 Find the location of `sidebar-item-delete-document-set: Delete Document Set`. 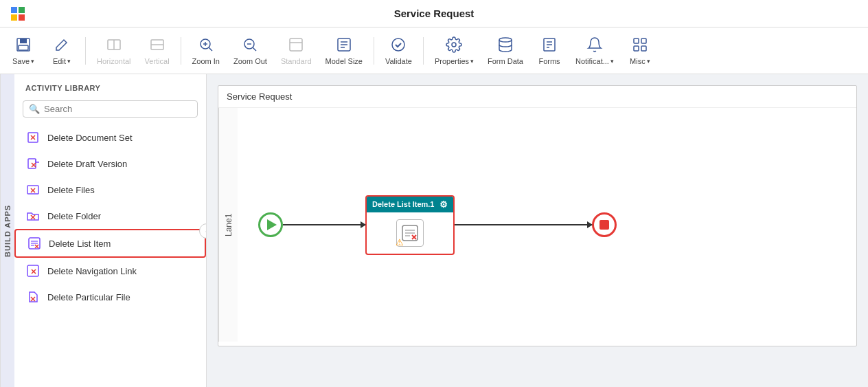

sidebar-item-delete-document-set: Delete Document Set is located at coordinates (110, 137).